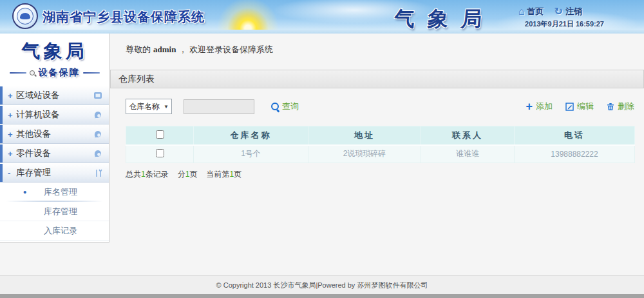 The width and height of the screenshot is (644, 298). What do you see at coordinates (365, 135) in the screenshot?
I see `col-address: 地址` at bounding box center [365, 135].